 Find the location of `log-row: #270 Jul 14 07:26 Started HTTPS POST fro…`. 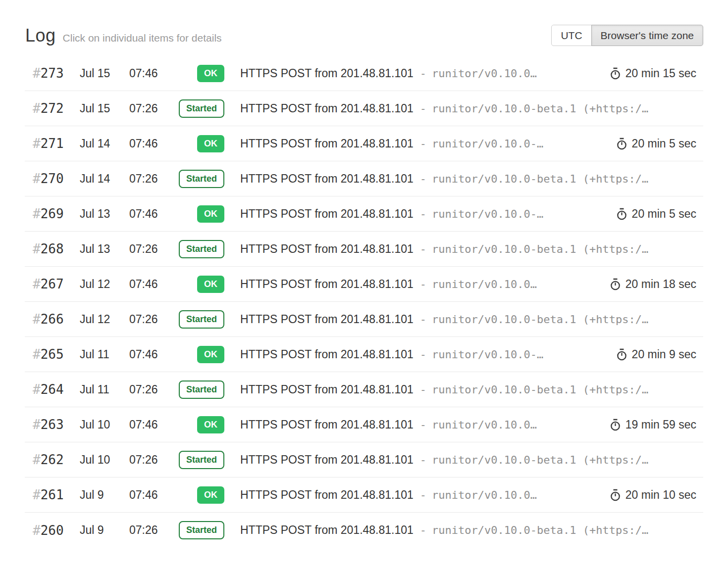

log-row: #270 Jul 14 07:26 Started HTTPS POST fro… is located at coordinates (364, 179).